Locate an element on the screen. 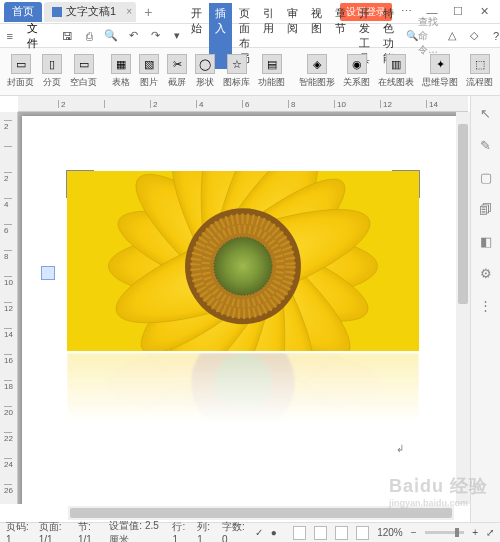  sidepanel-select-icon: ↖ is located at coordinates (486, 113).